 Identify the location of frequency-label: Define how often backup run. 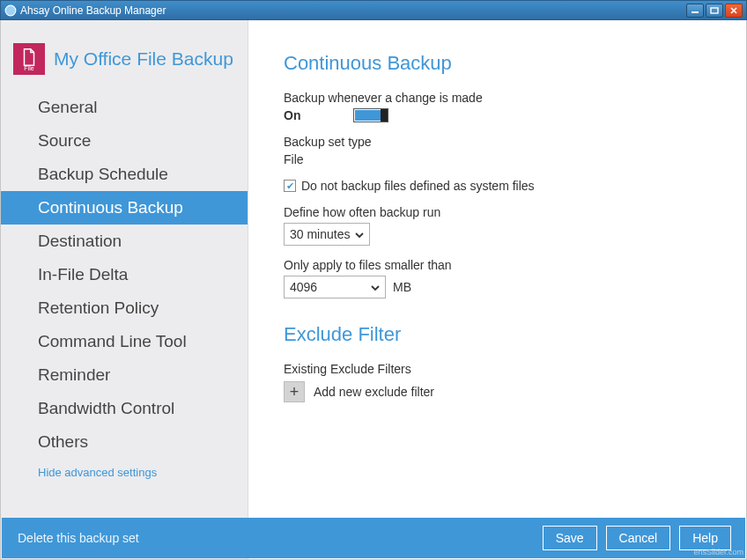
(497, 212).